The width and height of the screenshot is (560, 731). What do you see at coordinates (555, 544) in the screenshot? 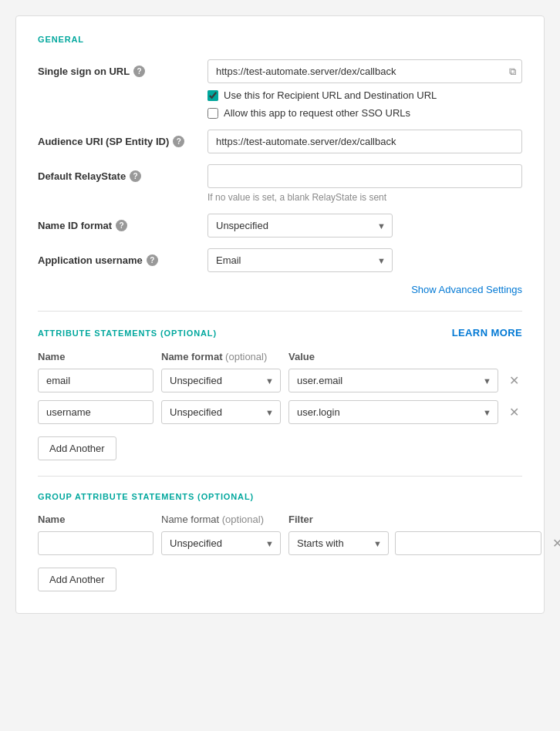
I see `grp-remove-button-1: ✕` at bounding box center [555, 544].